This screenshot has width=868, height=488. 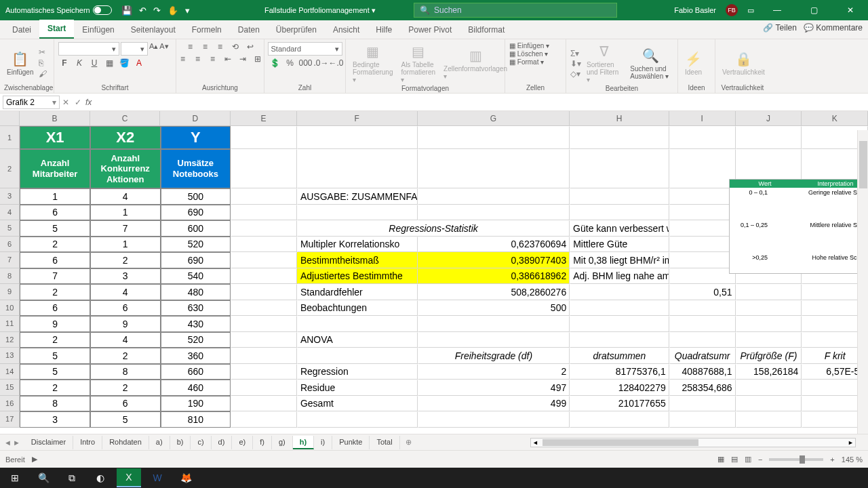 What do you see at coordinates (357, 340) in the screenshot?
I see `cell: ANOVA` at bounding box center [357, 340].